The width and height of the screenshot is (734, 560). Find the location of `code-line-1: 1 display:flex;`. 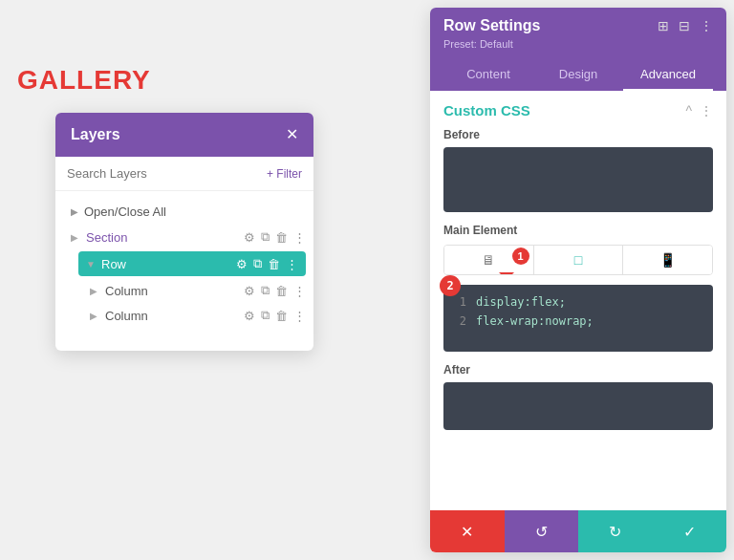

code-line-1: 1 display:flex; is located at coordinates (578, 302).